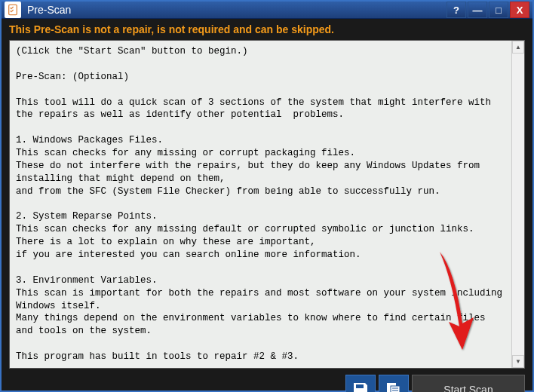 The image size is (534, 392). I want to click on scroll-up-arrow: ▲, so click(518, 47).